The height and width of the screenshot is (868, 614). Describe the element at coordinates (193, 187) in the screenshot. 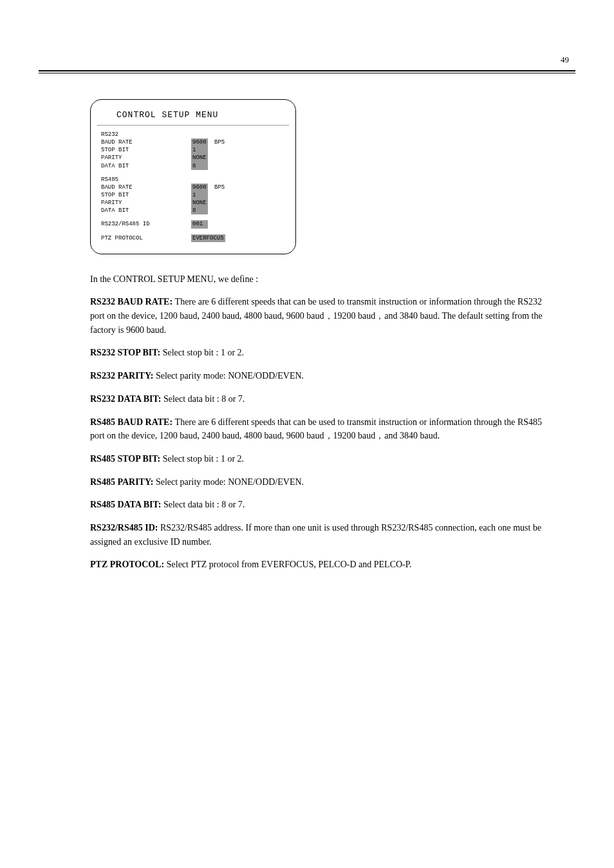

I see `menu-body: RS232 BAUD RATE 9600 BPS STOP BIT 1 PARI…` at that location.